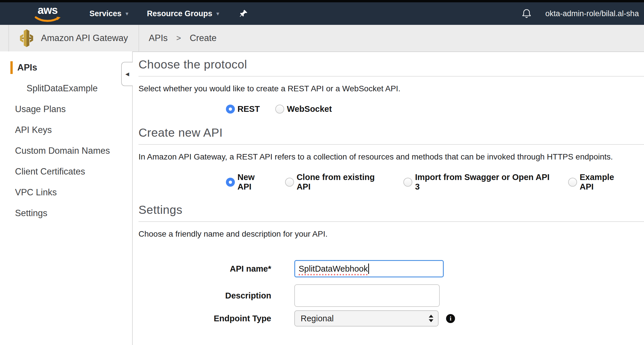 The height and width of the screenshot is (345, 644). I want to click on aws-smile-swoosh-icon, so click(48, 19).